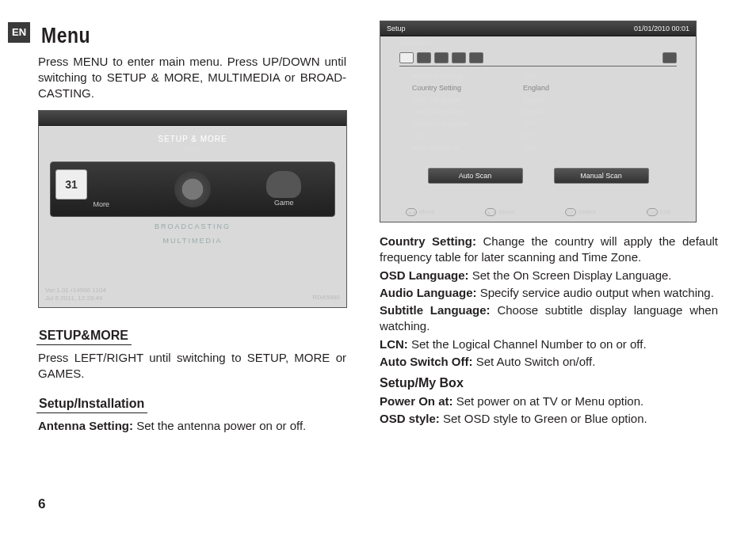 The image size is (756, 536). I want to click on page-number: 6, so click(41, 505).